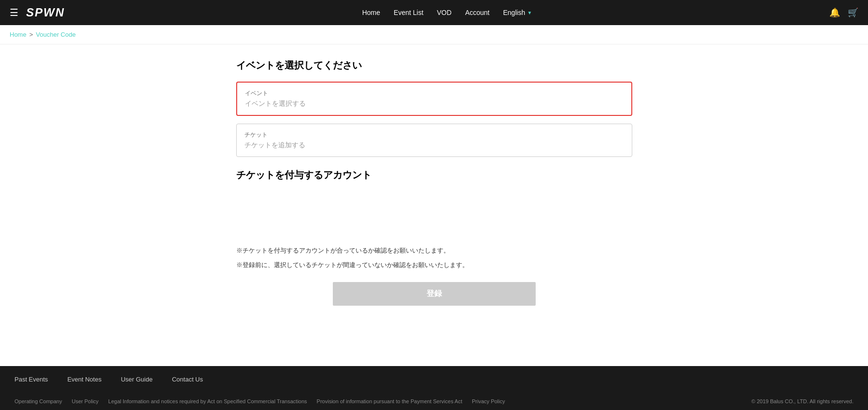 This screenshot has width=868, height=410. Describe the element at coordinates (14, 13) in the screenshot. I see `hamburger-icon: ☰` at that location.